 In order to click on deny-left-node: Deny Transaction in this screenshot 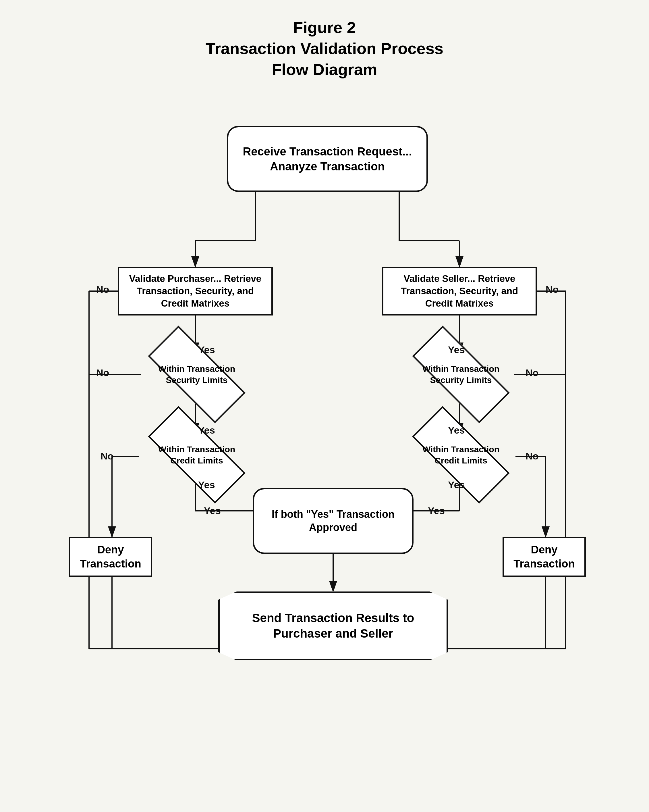, I will do `click(111, 557)`.